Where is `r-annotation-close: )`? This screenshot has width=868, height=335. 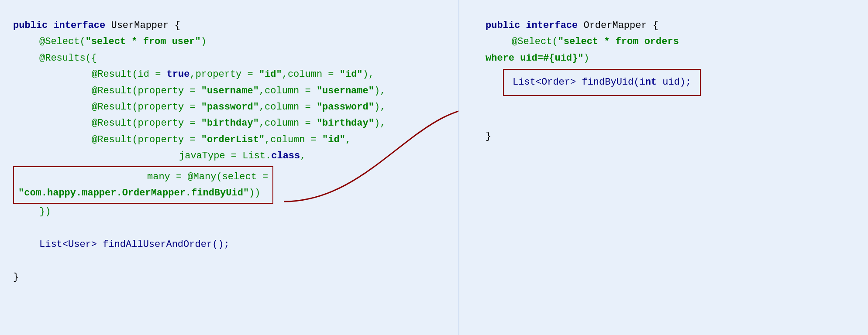
r-annotation-close: ) is located at coordinates (586, 58).